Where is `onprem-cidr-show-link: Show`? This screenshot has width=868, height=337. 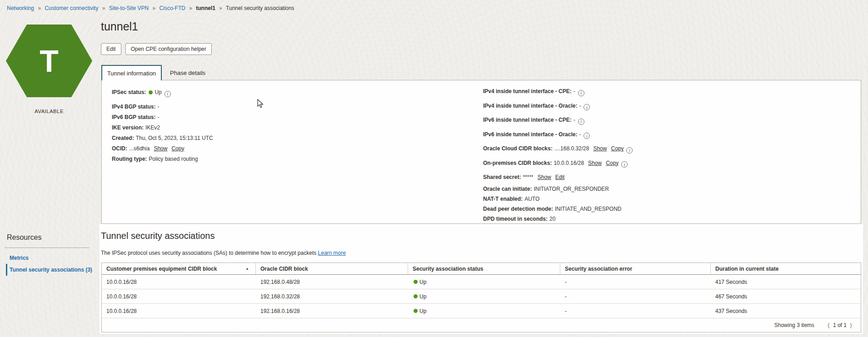
onprem-cidr-show-link: Show is located at coordinates (595, 163).